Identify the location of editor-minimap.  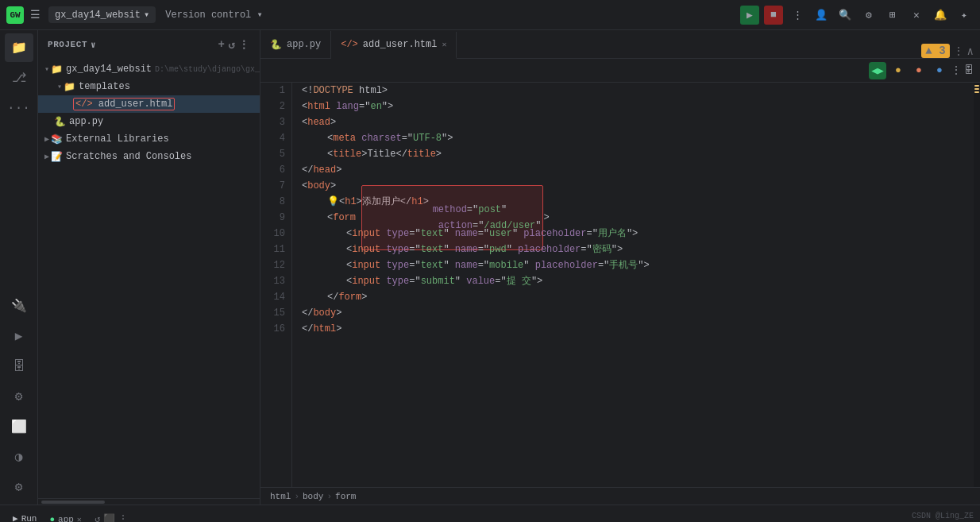
(977, 284).